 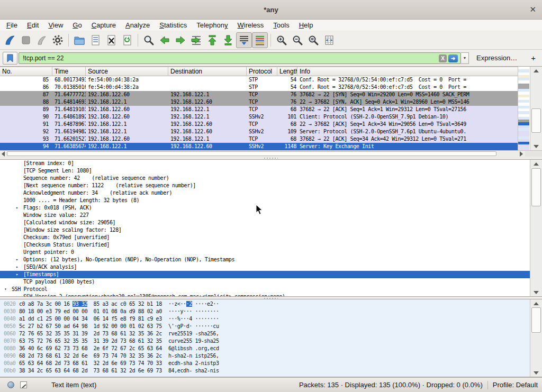 What do you see at coordinates (26, 71) in the screenshot?
I see `column-header-no: No.` at bounding box center [26, 71].